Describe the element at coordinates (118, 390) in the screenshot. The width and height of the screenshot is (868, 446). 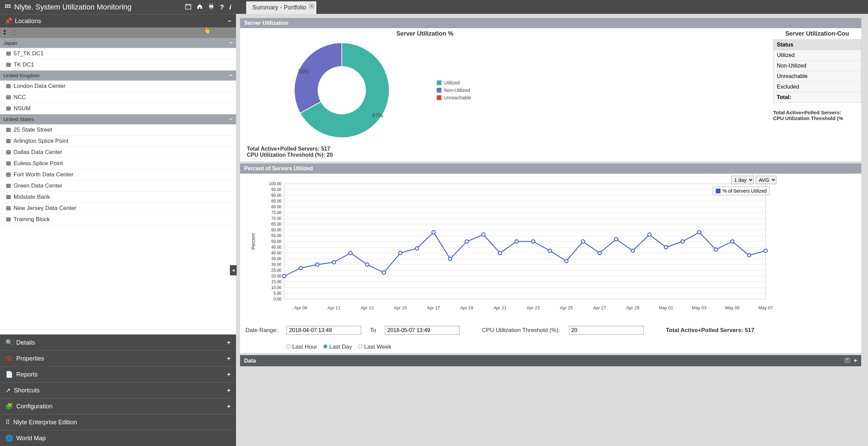
I see `sidebar-accordion: 🔍Details+💼Properties+📄Reports+↗Shortcuts…` at that location.